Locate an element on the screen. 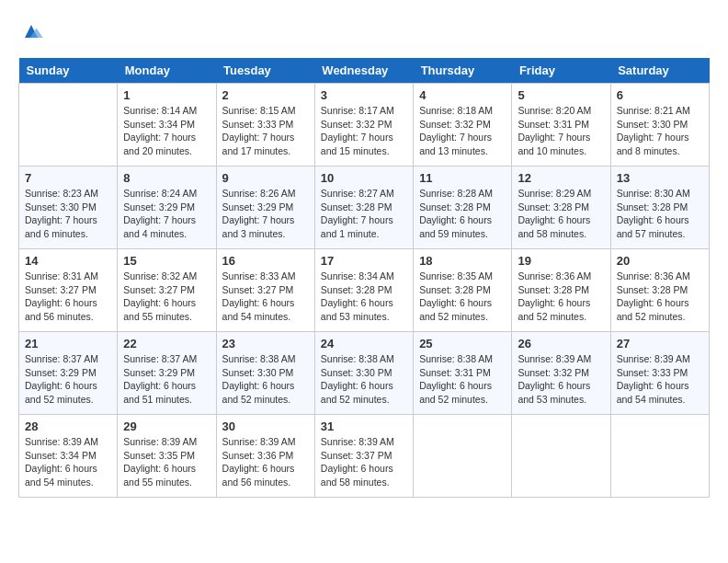  day-number: 4 is located at coordinates (462, 96).